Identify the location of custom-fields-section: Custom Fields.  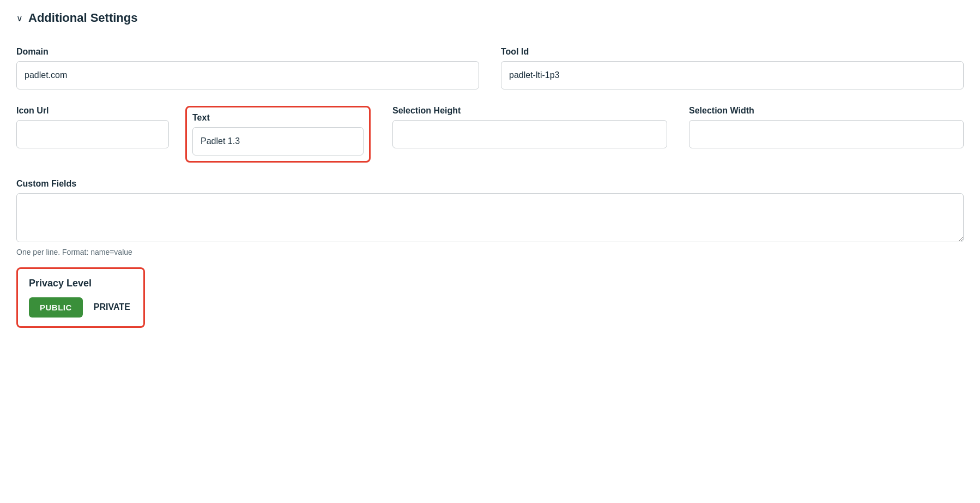
(490, 211).